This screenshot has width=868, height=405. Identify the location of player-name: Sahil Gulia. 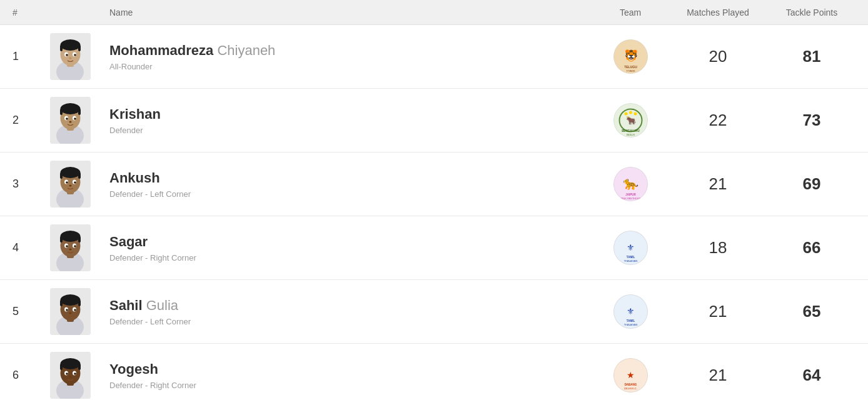
(351, 306).